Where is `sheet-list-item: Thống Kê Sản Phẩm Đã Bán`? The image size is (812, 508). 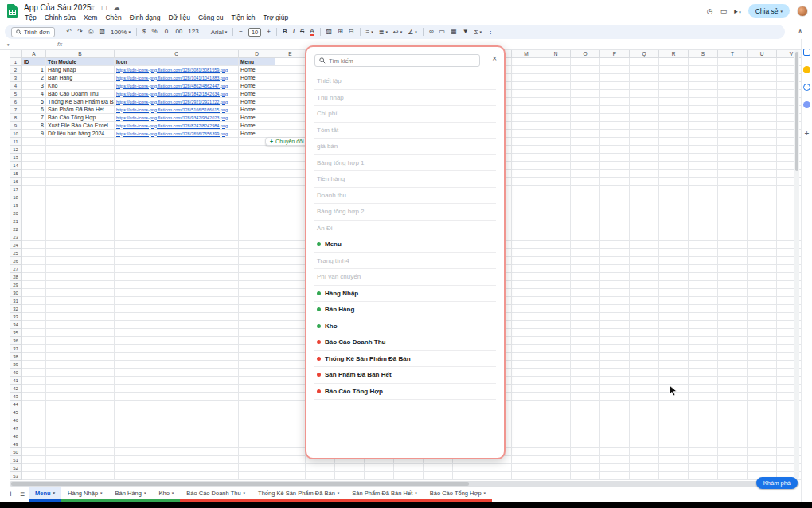 sheet-list-item: Thống Kê Sản Phẩm Đã Bán is located at coordinates (405, 360).